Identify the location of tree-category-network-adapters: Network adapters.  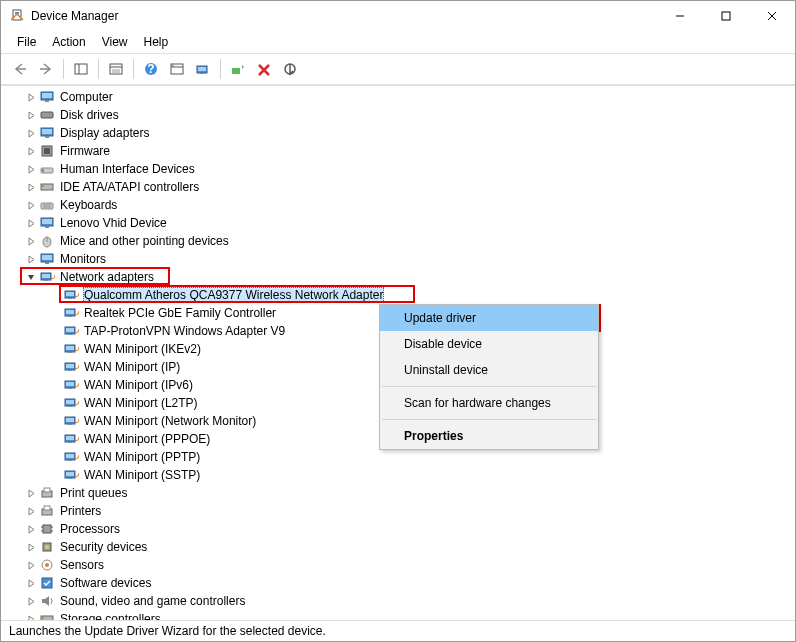
(398, 277).